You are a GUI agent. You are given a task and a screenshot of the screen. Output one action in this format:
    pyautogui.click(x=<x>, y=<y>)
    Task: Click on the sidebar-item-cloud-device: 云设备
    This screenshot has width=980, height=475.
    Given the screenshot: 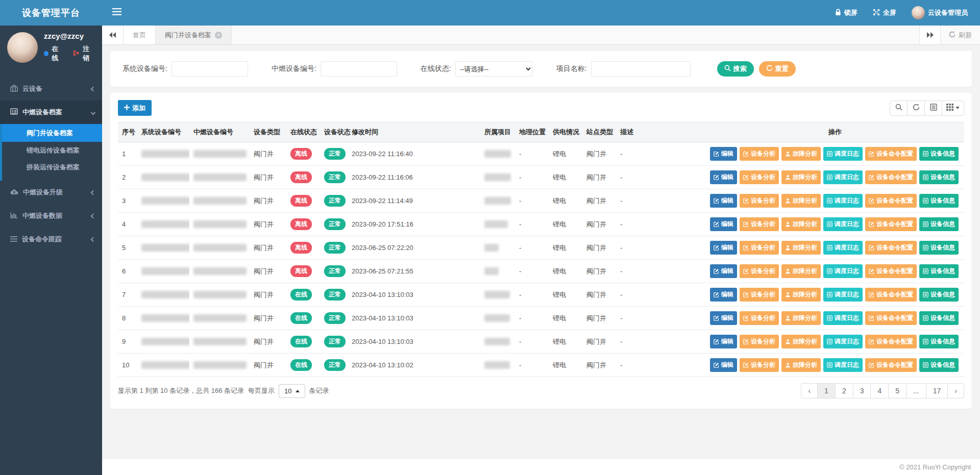 What is the action you would take?
    pyautogui.click(x=51, y=89)
    